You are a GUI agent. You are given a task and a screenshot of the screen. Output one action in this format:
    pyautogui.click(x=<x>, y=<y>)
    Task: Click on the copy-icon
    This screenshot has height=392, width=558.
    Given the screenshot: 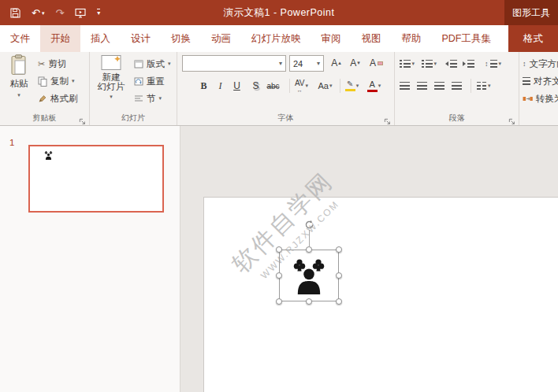 What is the action you would take?
    pyautogui.click(x=43, y=82)
    